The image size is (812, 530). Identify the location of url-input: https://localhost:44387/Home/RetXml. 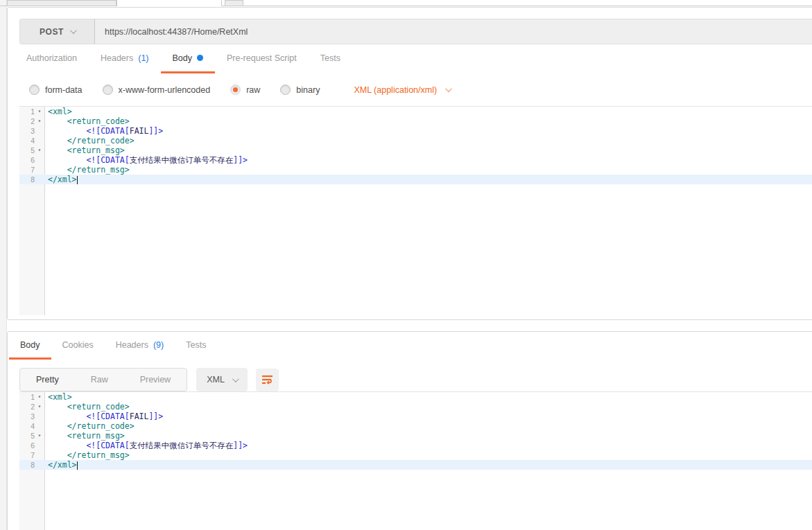
(453, 32).